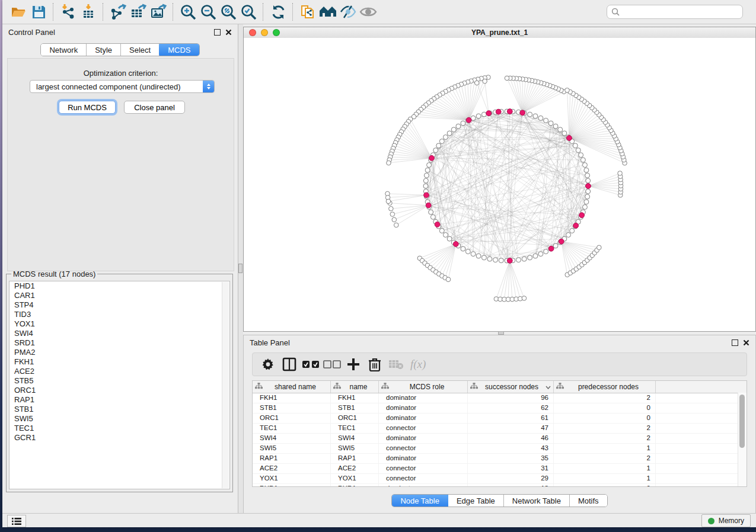 Image resolution: width=756 pixels, height=532 pixels. Describe the element at coordinates (396, 364) in the screenshot. I see `delete-table-icon` at that location.